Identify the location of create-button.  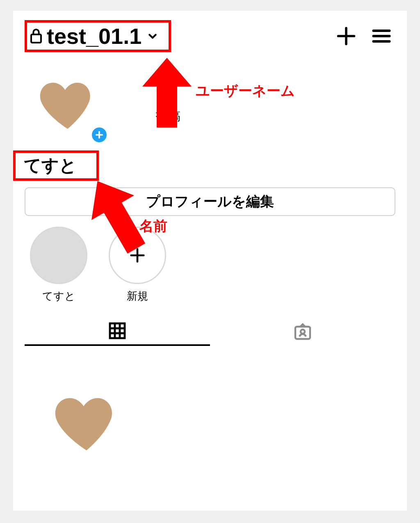
(346, 36).